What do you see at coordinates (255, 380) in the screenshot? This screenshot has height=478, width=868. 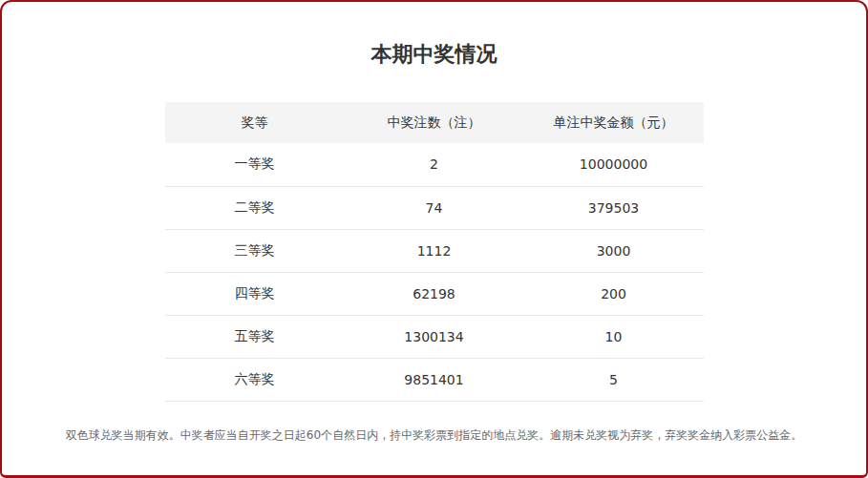 I see `prize-tier-cell: 六等奖` at bounding box center [255, 380].